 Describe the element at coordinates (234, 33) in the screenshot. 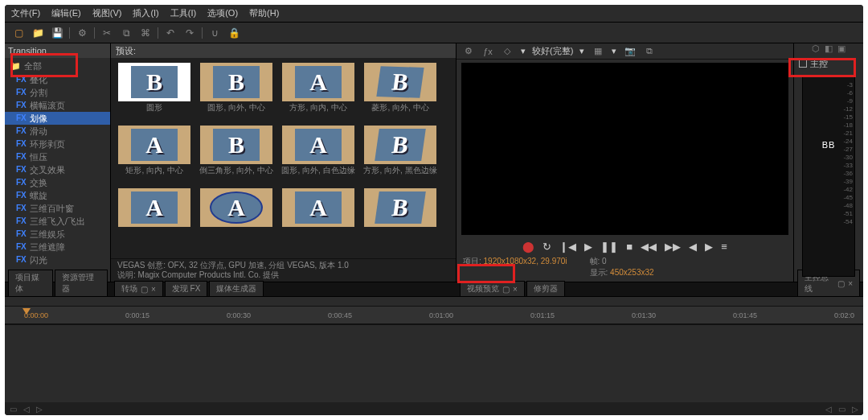

I see `lock-icon: 🔒` at that location.